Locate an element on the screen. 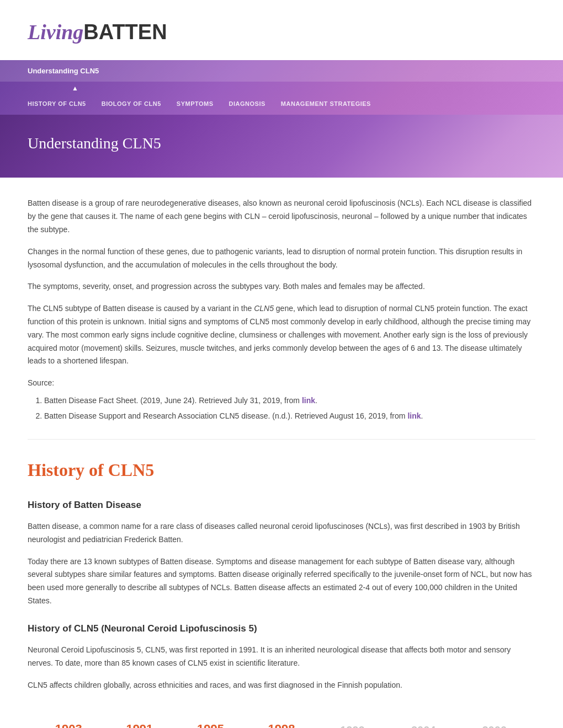  history-sub1-title: History of Batten Disease is located at coordinates (282, 505).